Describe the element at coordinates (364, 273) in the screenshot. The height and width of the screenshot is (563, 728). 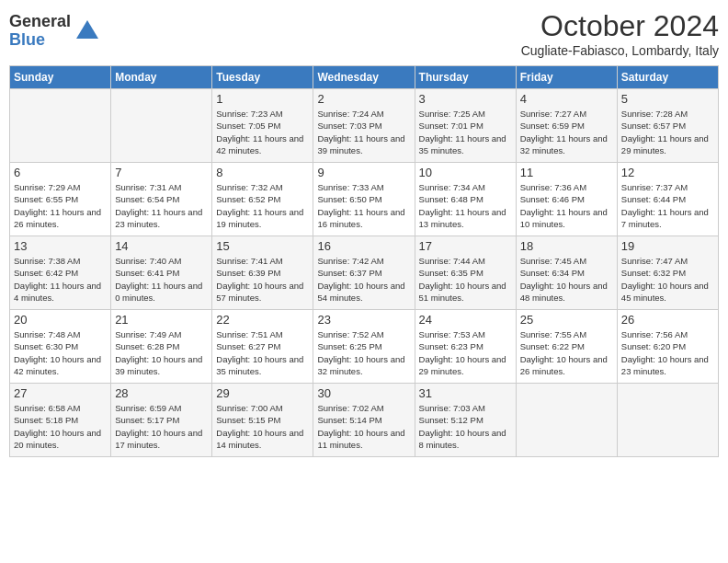
I see `calendar-week-row: 13Sunrise: 7:38 AM Sunset: 6:42 PM Dayli…` at that location.